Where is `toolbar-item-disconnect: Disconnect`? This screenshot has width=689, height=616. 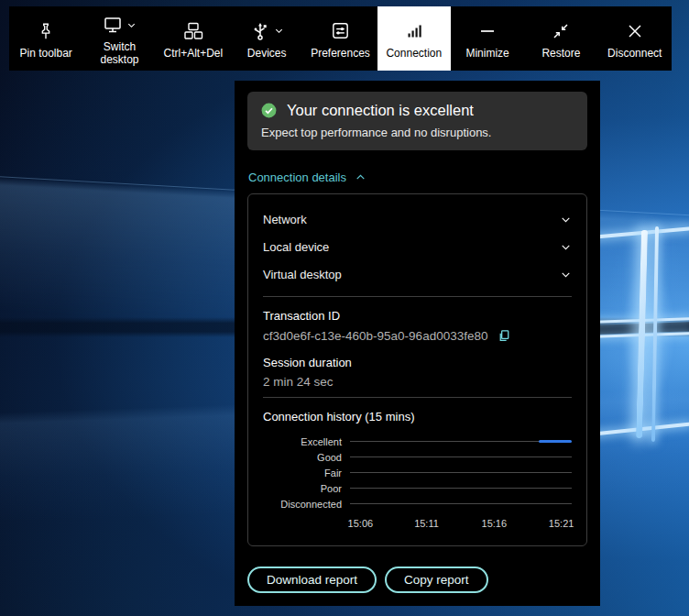 toolbar-item-disconnect: Disconnect is located at coordinates (635, 38).